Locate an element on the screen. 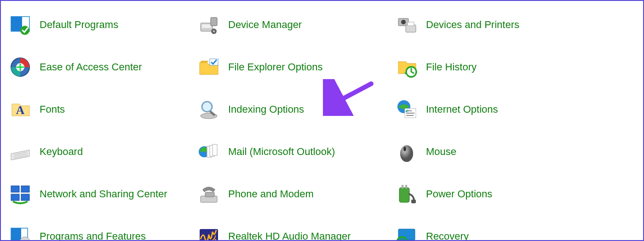 This screenshot has height=241, width=644. item-internet-options: Internet Options is located at coordinates (492, 109).